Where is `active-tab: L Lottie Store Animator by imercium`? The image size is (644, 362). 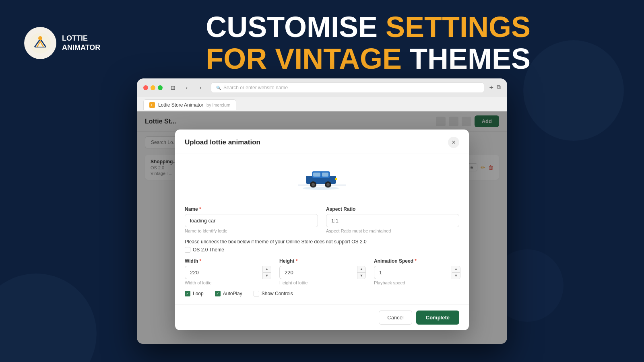
active-tab: L Lottie Store Animator by imercium is located at coordinates (190, 105).